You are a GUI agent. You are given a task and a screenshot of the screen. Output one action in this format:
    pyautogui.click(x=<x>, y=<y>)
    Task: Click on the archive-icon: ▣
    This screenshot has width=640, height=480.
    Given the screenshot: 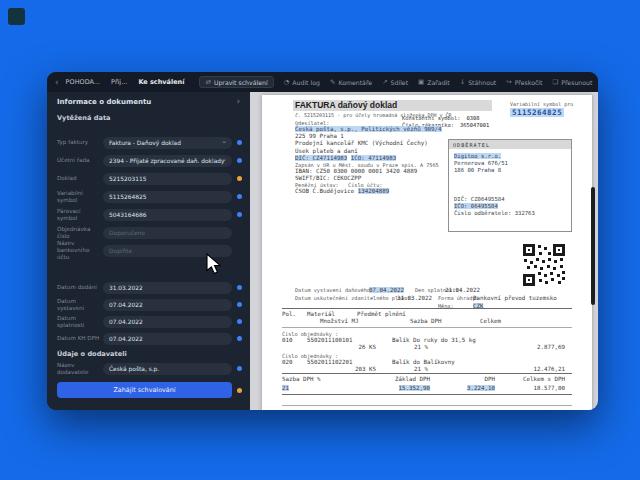 What is the action you would take?
    pyautogui.click(x=421, y=82)
    